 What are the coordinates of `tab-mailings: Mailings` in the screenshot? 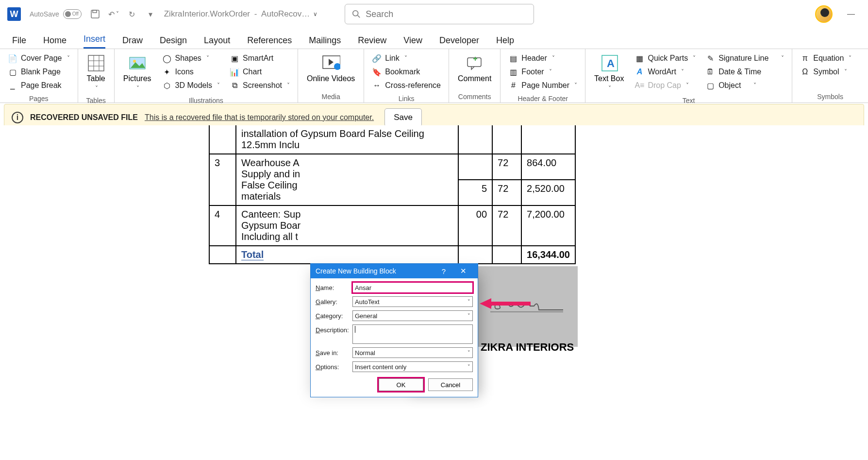 It's located at (325, 42).